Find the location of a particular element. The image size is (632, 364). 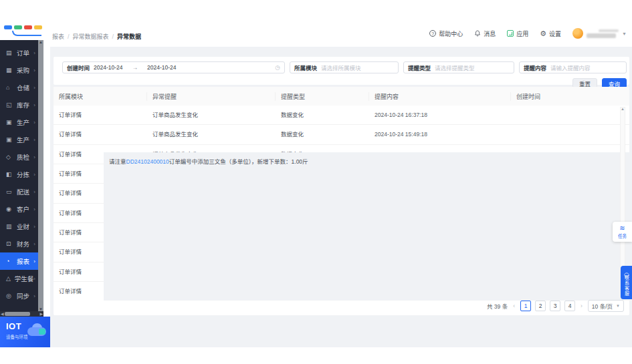

page-button-4: 4 is located at coordinates (570, 306).